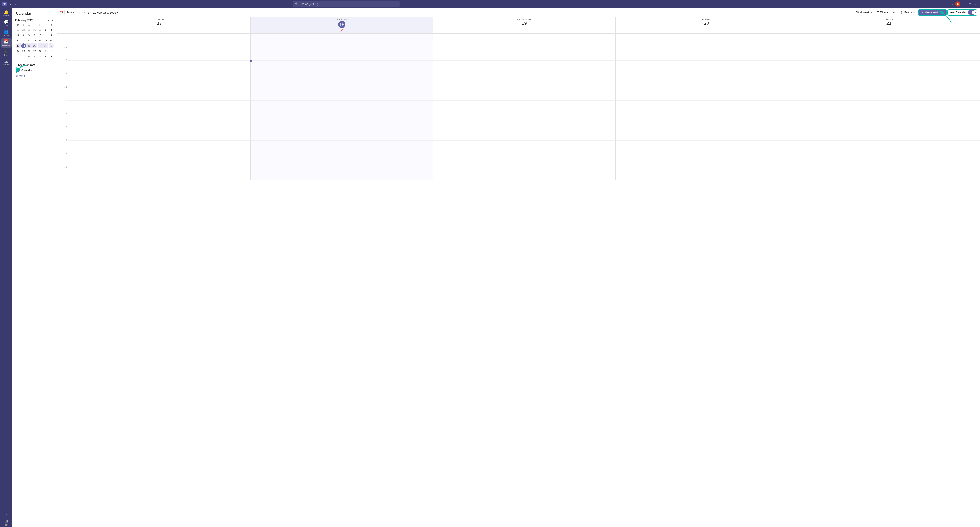  Describe the element at coordinates (29, 51) in the screenshot. I see `mini-cal-day: 26` at that location.